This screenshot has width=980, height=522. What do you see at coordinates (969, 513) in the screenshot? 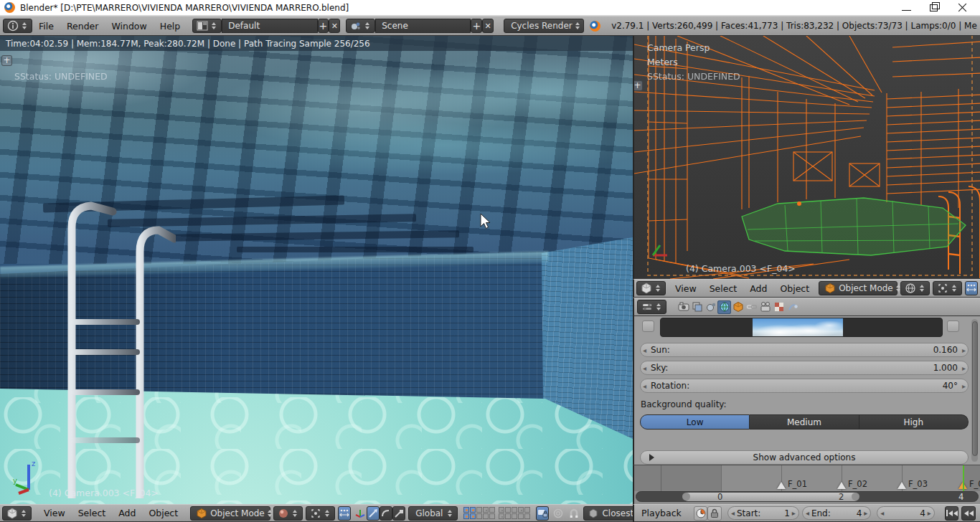
I see `jump-to-prev-keyframe-button` at bounding box center [969, 513].